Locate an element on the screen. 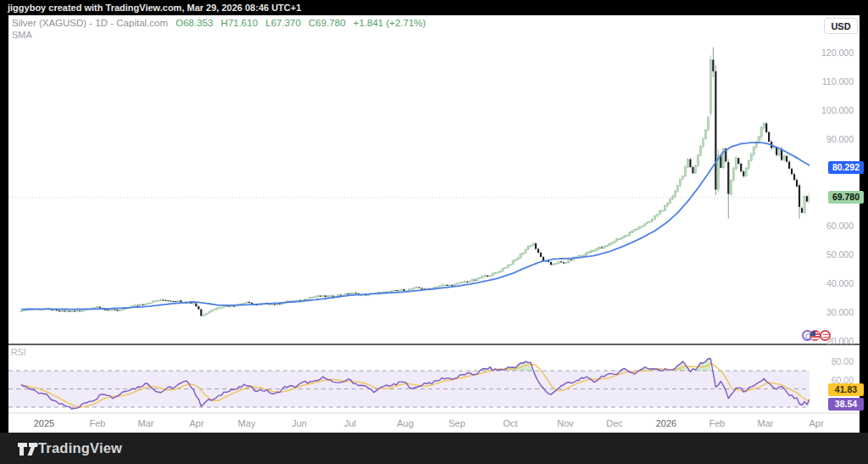 The width and height of the screenshot is (868, 464). last-price-badge: 69.780 is located at coordinates (846, 197).